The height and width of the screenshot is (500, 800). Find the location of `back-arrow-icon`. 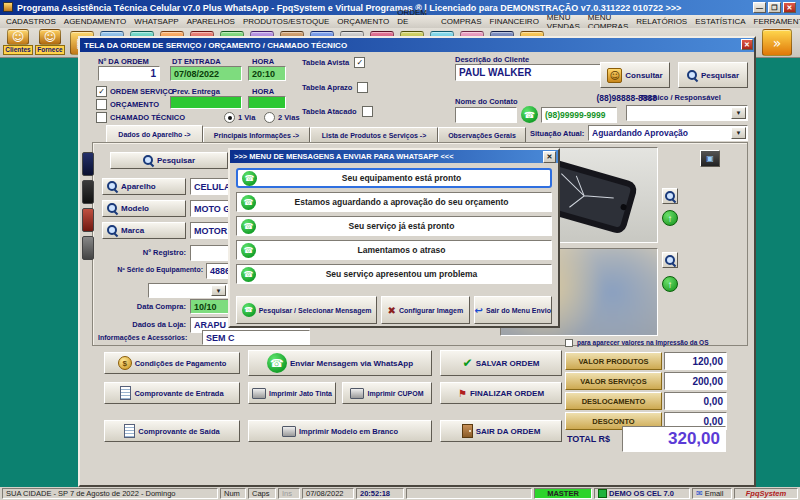

back-arrow-icon is located at coordinates (479, 310).